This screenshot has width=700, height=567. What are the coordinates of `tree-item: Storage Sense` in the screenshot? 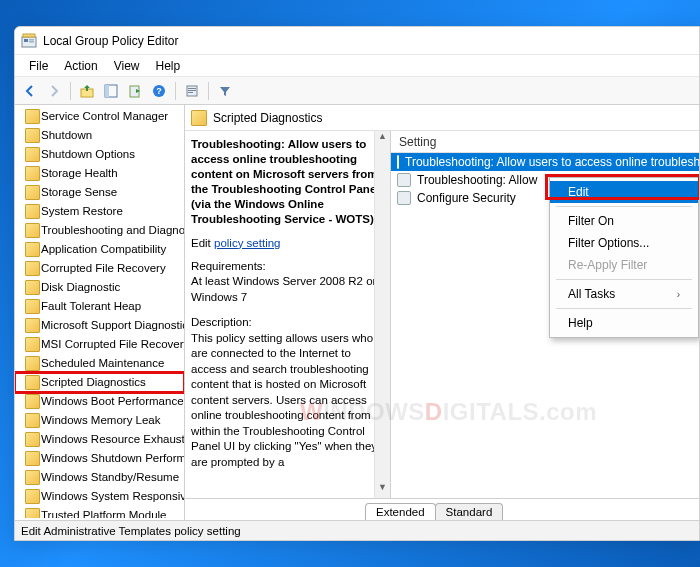 It's located at (100, 192).